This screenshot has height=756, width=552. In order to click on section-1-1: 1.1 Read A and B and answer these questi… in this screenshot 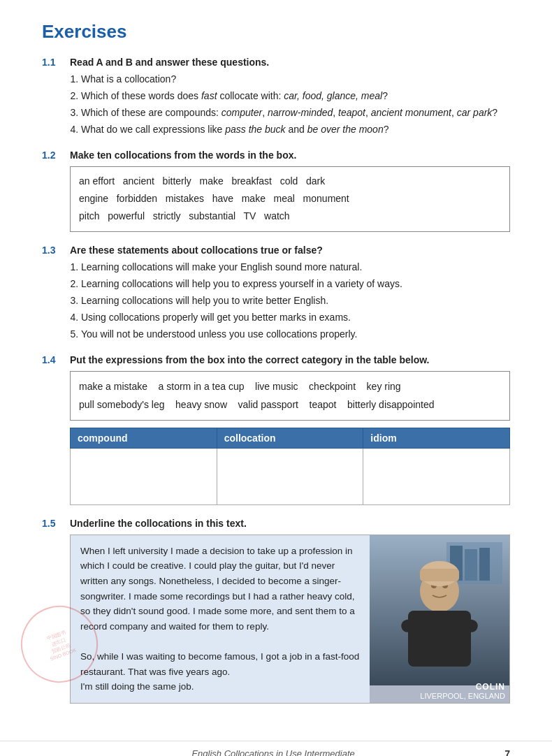, I will do `click(276, 96)`.